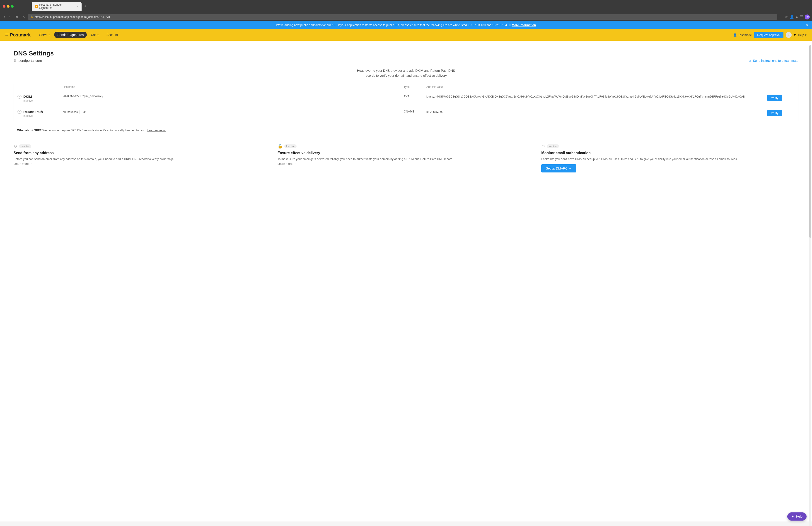 This screenshot has width=812, height=526. What do you see at coordinates (12, 6) in the screenshot?
I see `maximize-window-button` at bounding box center [12, 6].